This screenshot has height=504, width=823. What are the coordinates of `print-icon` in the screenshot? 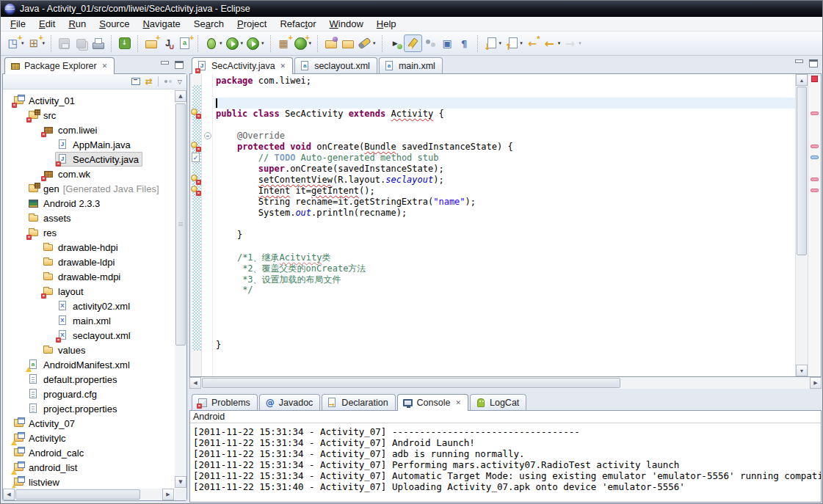 It's located at (98, 43).